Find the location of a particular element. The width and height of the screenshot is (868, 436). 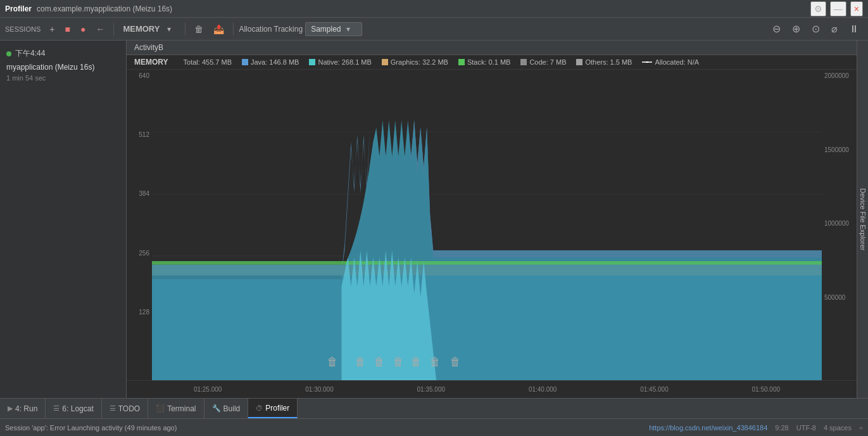

tab-todo: ☰ TODO is located at coordinates (125, 408).